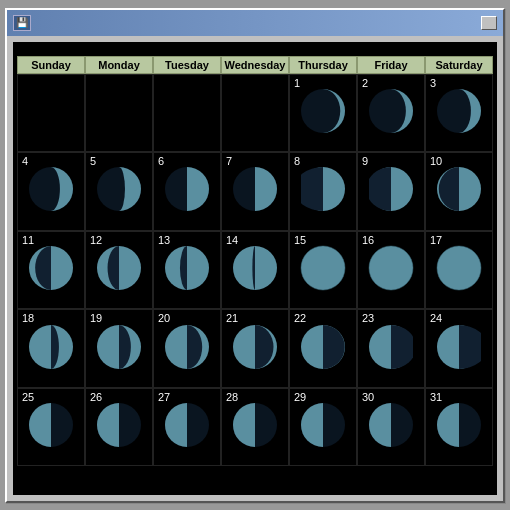 Image resolution: width=510 pixels, height=510 pixels. What do you see at coordinates (436, 161) in the screenshot?
I see `date-number: 10` at bounding box center [436, 161].